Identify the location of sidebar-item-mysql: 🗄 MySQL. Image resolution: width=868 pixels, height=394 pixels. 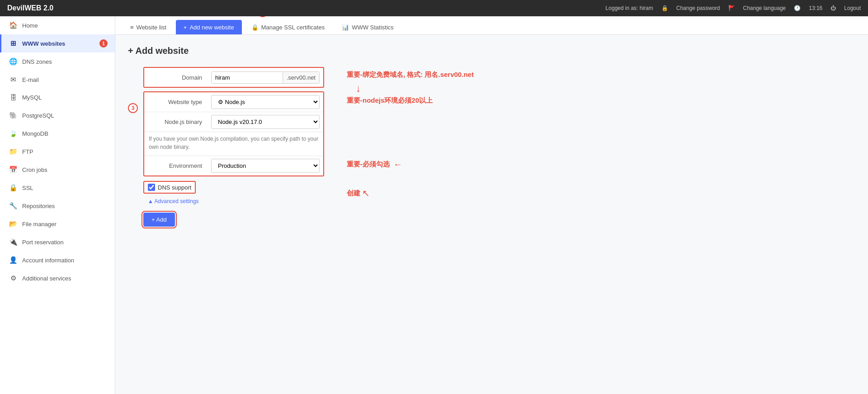
(57, 98).